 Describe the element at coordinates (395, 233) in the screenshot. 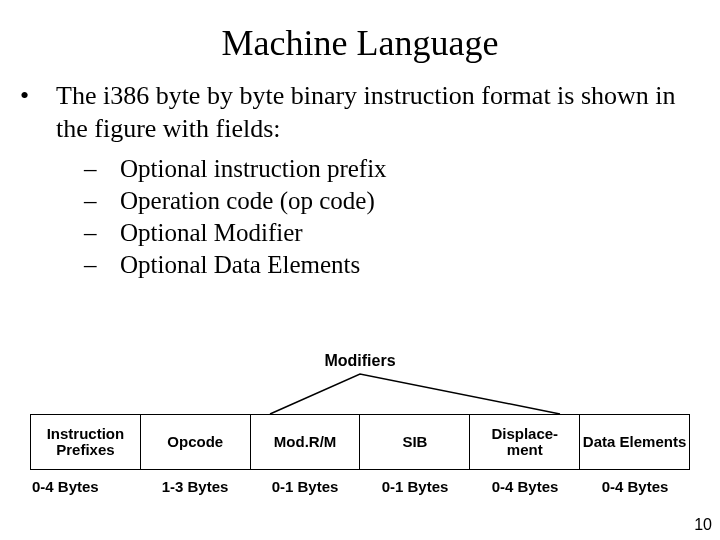

I see `sub-bullet-item: Optional Modifier` at that location.